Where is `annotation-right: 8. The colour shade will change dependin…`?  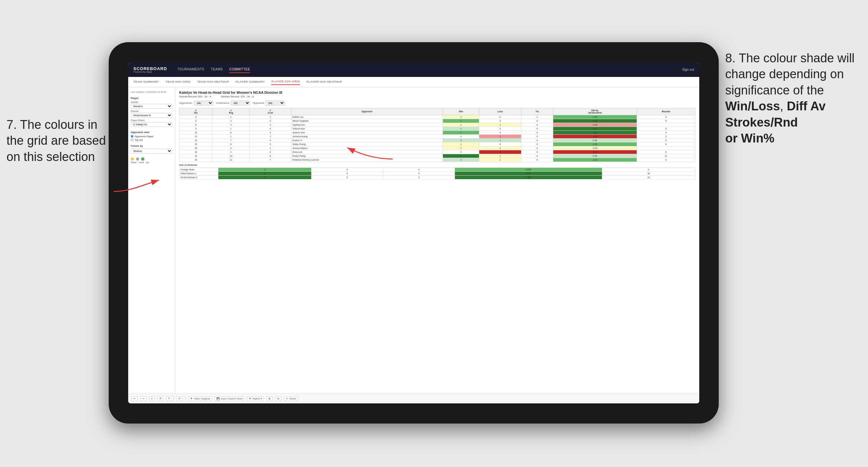
annotation-right: 8. The colour shade will change dependin… is located at coordinates (793, 98).